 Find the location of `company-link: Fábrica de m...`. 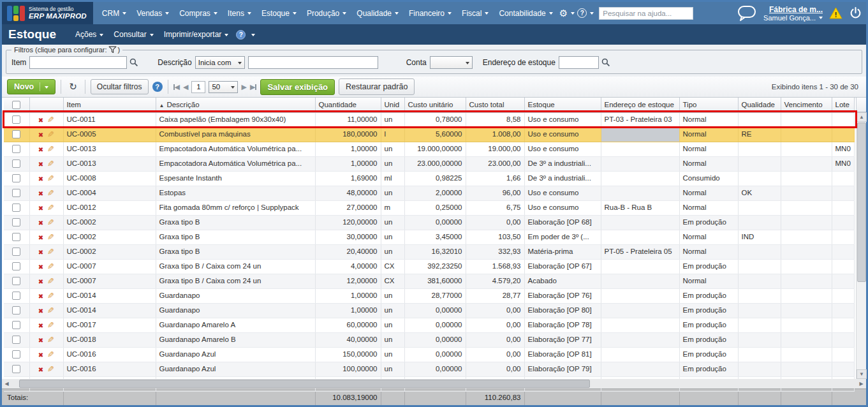

company-link: Fábrica de m... is located at coordinates (796, 10).